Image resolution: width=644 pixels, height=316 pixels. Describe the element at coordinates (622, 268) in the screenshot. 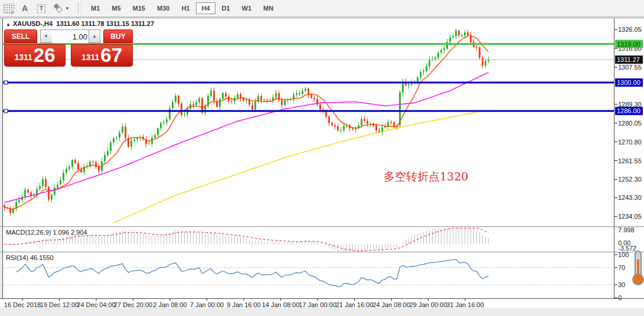

I see `rsi-axis-label: 70` at that location.